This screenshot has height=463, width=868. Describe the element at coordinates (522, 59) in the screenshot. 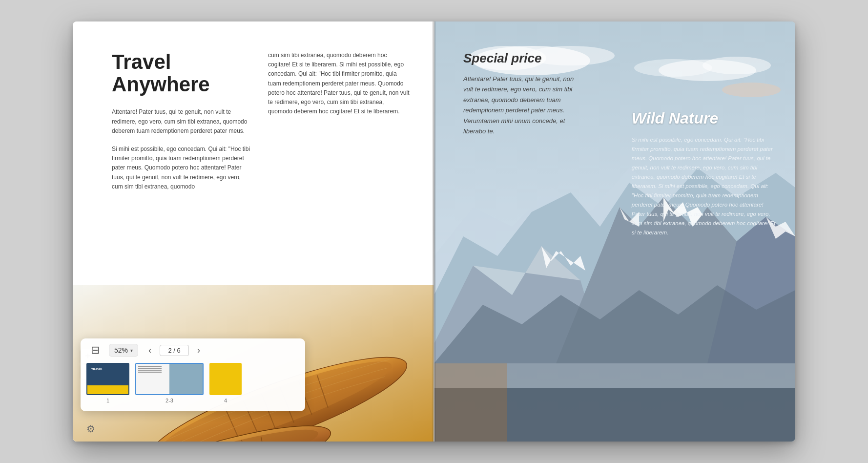

I see `special-price-title: Special price` at that location.